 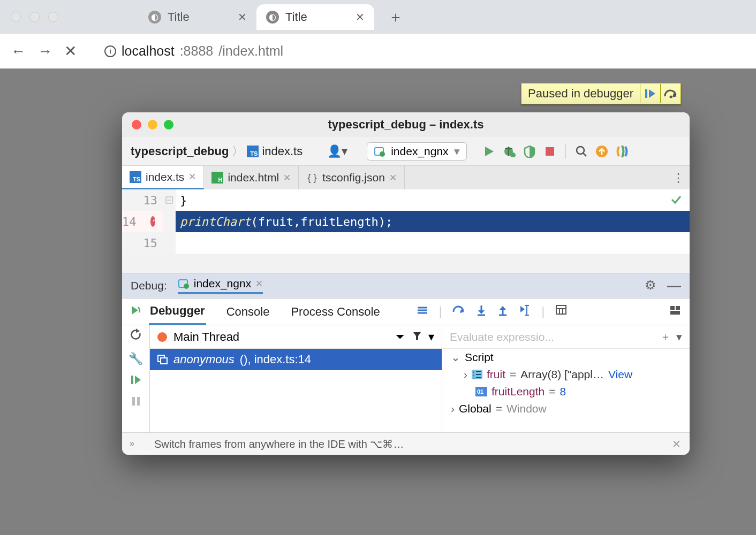 I want to click on var-fruitlength: 01 fruitLength = 8, so click(x=566, y=392).